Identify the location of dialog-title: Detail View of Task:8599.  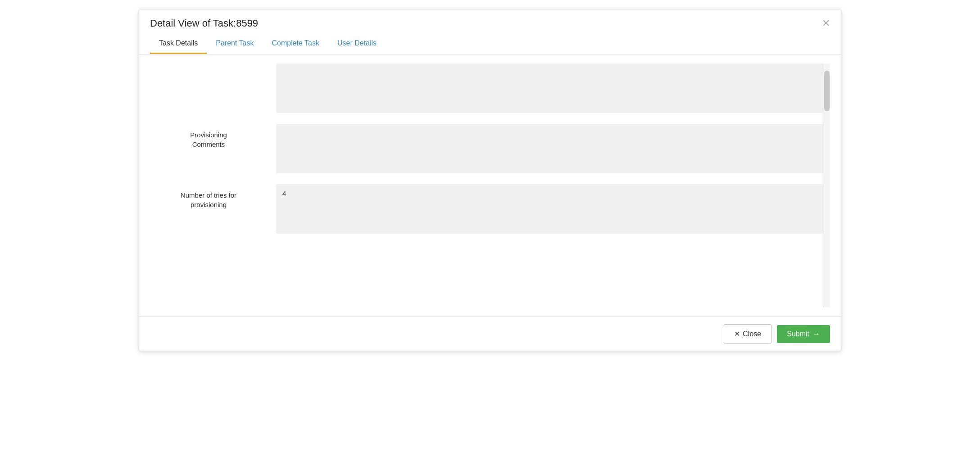
(204, 23).